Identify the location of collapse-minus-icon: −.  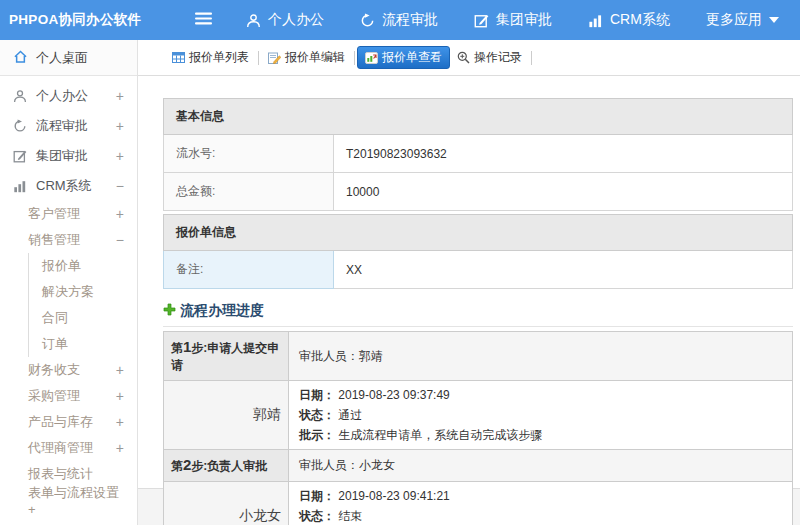
(120, 240).